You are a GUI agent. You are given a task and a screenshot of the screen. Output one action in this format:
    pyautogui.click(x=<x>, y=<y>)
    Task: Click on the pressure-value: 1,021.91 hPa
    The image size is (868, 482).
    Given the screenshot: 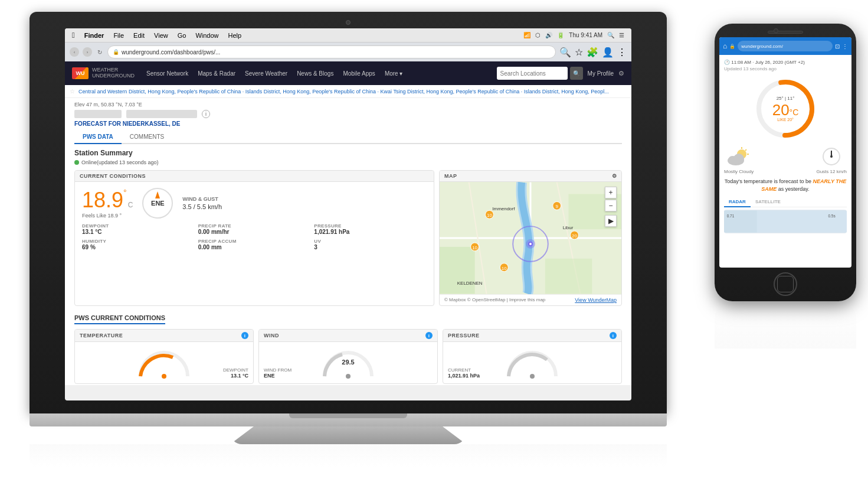 What is the action you would take?
    pyautogui.click(x=371, y=232)
    